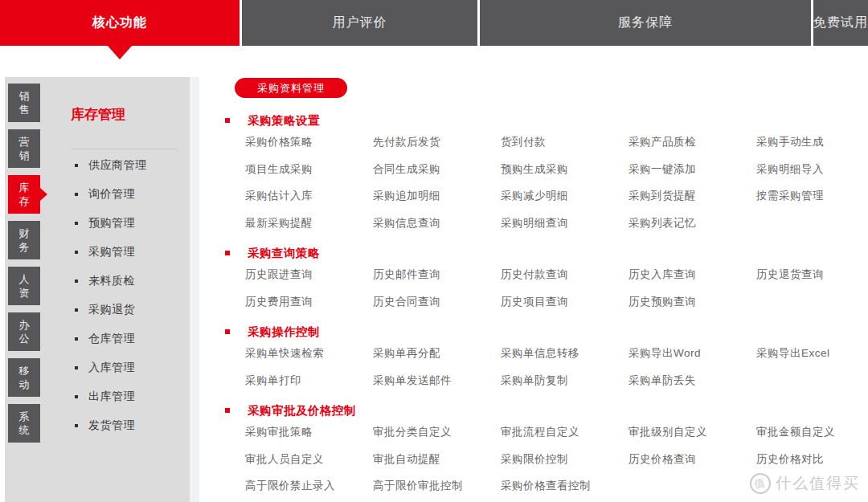 The height and width of the screenshot is (502, 868). I want to click on feature-grid: 采购单快速检索 采购单再分配 采购单信息转移 采购导出Word 采购导出Exce…, so click(556, 366).